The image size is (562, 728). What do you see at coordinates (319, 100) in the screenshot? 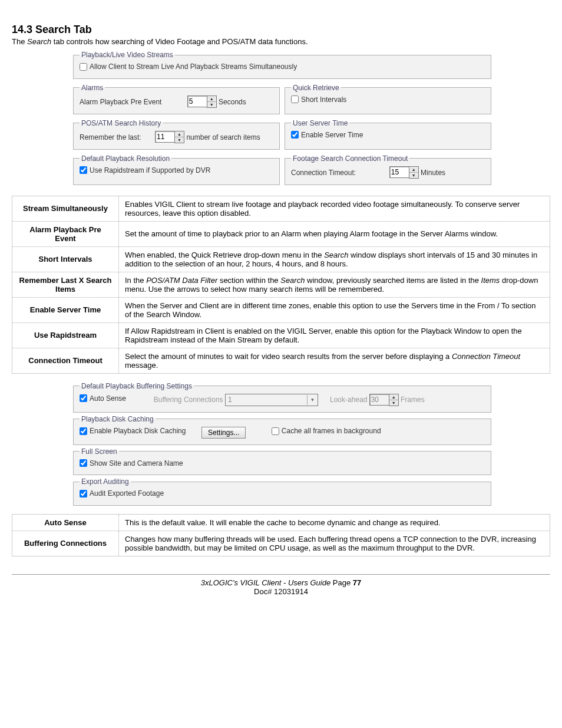
I see `short-intervals-checkbox: Short Intervals` at bounding box center [319, 100].